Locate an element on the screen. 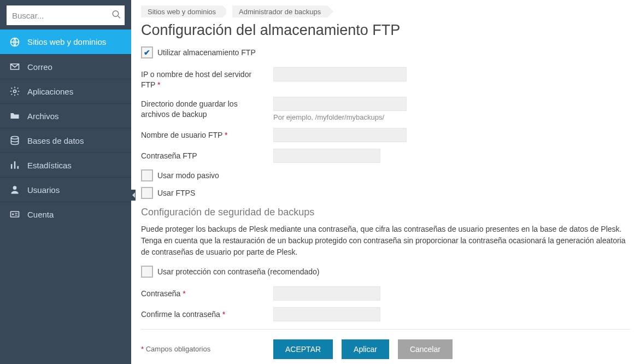 This screenshot has width=640, height=364. sidebar-item-label: Estadísticas is located at coordinates (49, 165).